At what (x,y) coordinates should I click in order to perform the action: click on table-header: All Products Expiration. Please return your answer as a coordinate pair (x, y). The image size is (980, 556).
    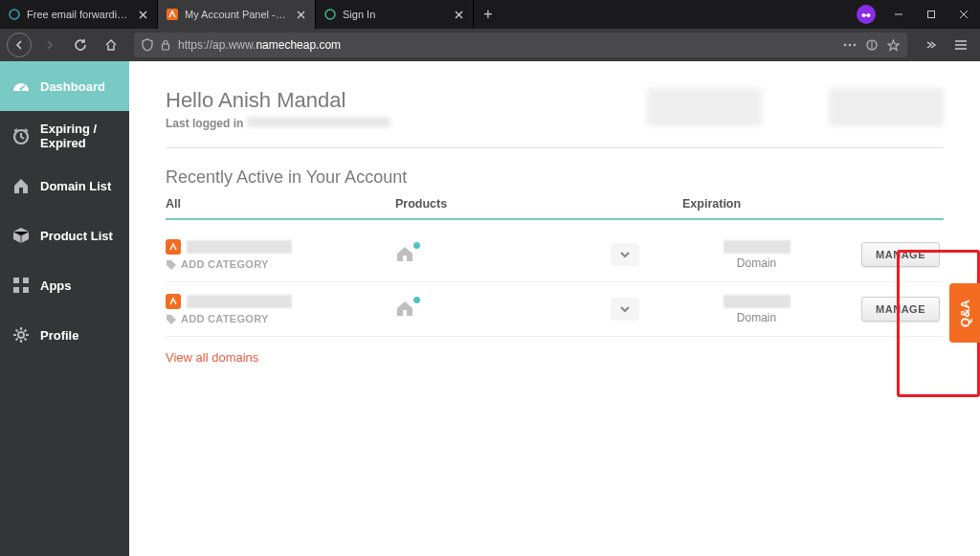
    Looking at the image, I should click on (555, 209).